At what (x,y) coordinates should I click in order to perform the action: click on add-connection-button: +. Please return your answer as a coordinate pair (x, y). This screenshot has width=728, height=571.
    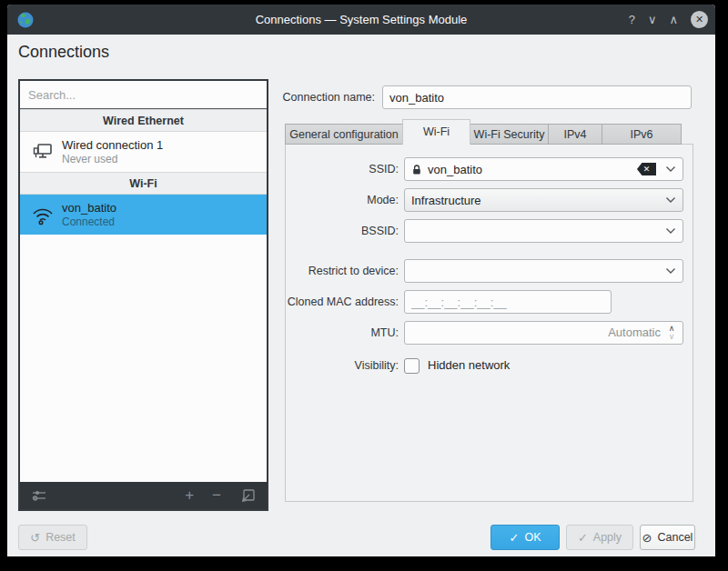
    Looking at the image, I should click on (189, 496).